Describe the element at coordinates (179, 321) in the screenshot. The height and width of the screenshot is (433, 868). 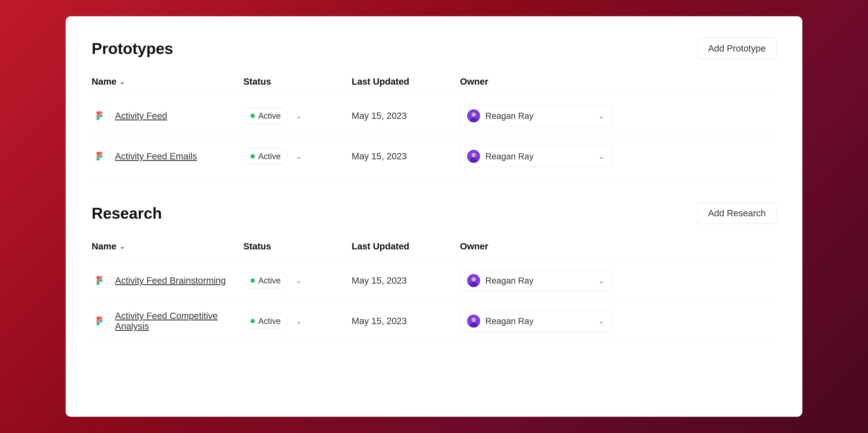
I see `research-name-2: Activity Feed Competitive Analysis` at that location.